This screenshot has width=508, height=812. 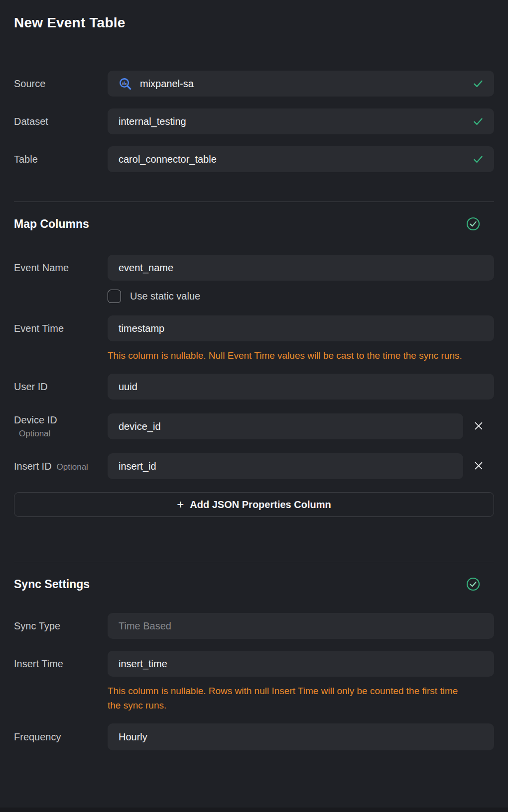 I want to click on table-valid-check-icon, so click(x=478, y=159).